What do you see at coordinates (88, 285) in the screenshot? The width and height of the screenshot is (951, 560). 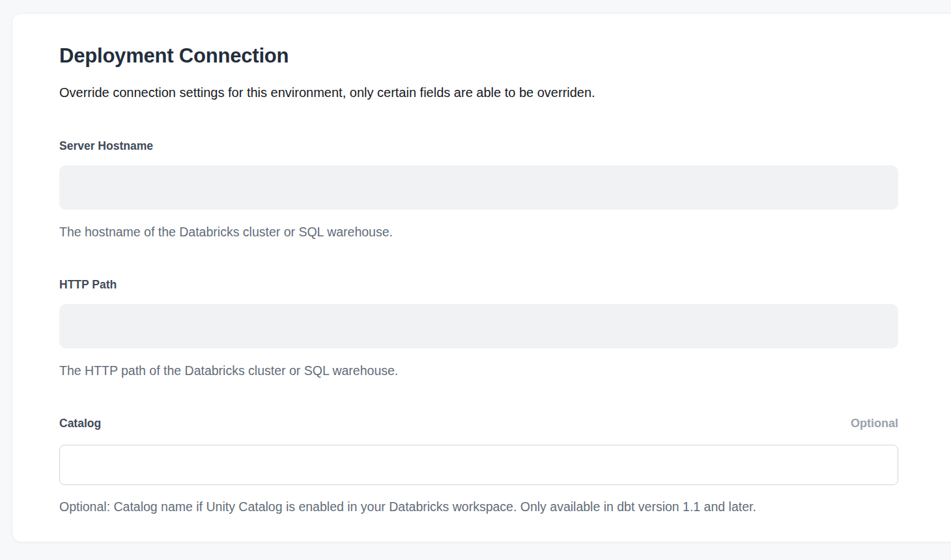 I see `http-path-label: HTTP Path` at bounding box center [88, 285].